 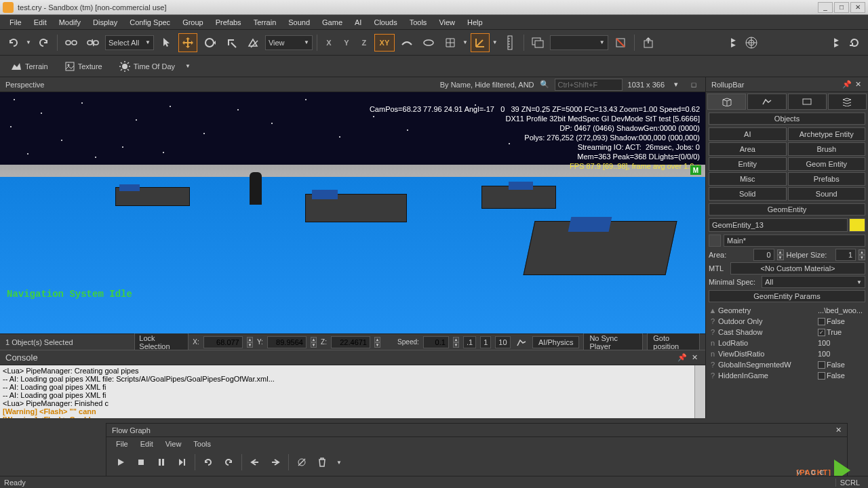 What do you see at coordinates (353, 392) in the screenshot?
I see `console-body: <Lua> PipeManager: Creating goal pipes -…` at bounding box center [353, 392].